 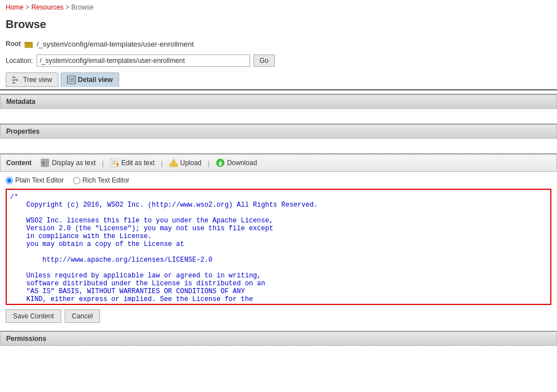 What do you see at coordinates (279, 316) in the screenshot?
I see `action-row: Save Content Cancel` at bounding box center [279, 316].